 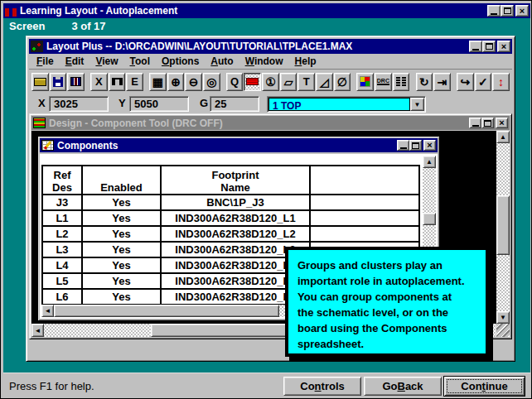 What do you see at coordinates (40, 82) in the screenshot?
I see `open-button` at bounding box center [40, 82].